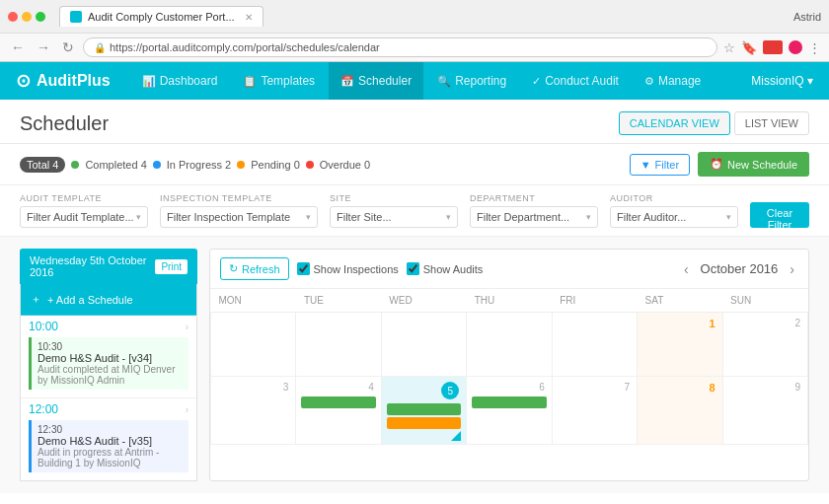 The height and width of the screenshot is (504, 829). I want to click on department-select: Filter Department... ▾, so click(534, 217).